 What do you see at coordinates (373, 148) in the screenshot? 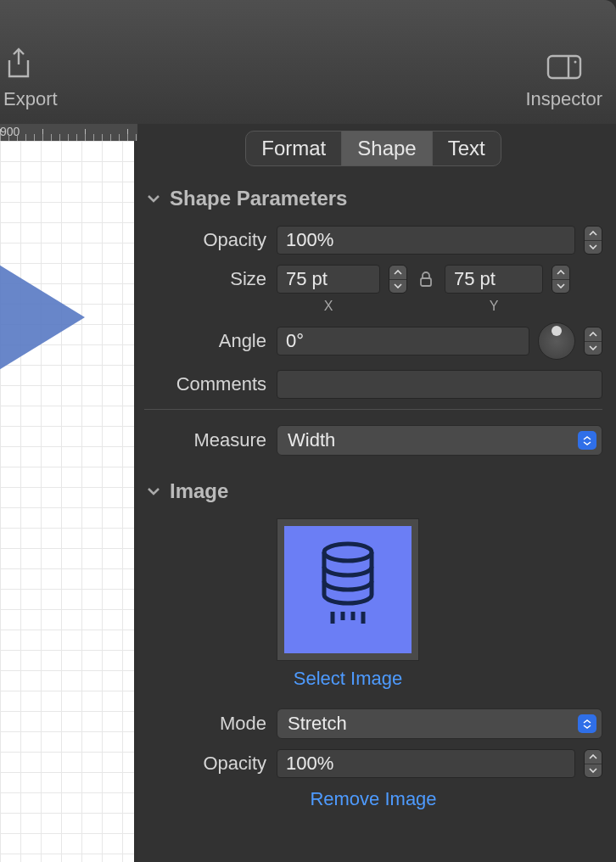
I see `inspector-tabs: Format Shape Text` at bounding box center [373, 148].